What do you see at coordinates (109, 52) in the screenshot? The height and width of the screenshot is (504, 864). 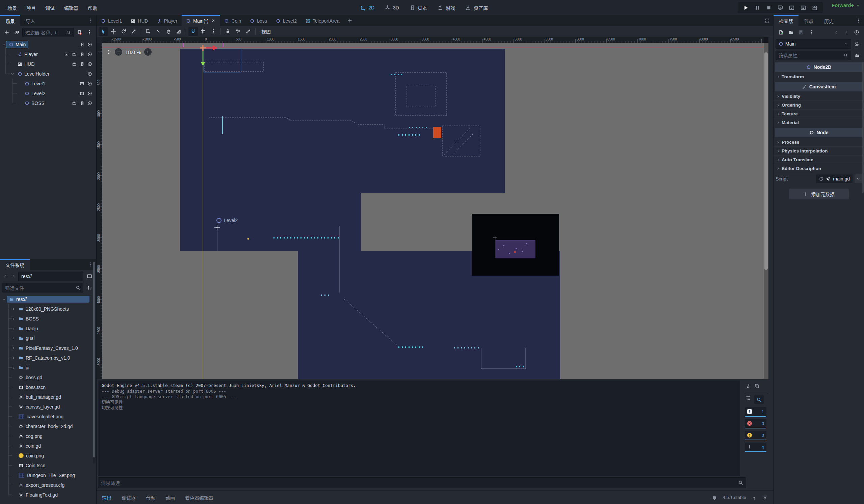 I see `center-view-icon` at bounding box center [109, 52].